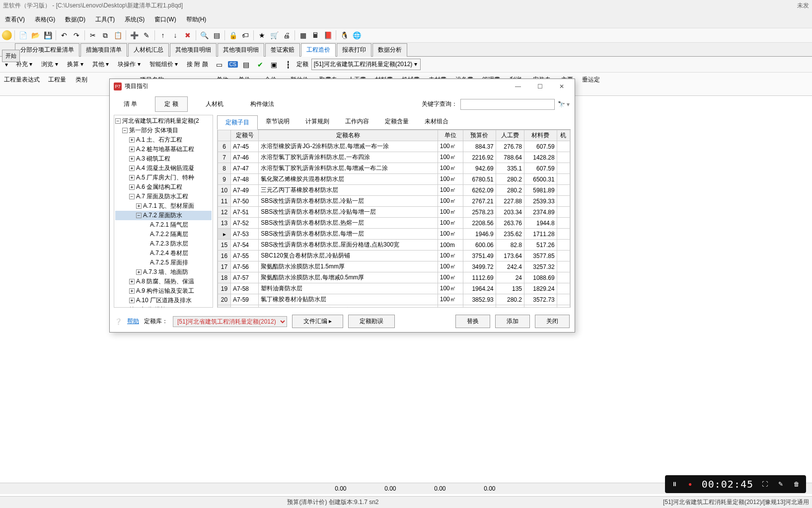 The width and height of the screenshot is (812, 508). I want to click on title-right: 未发, so click(803, 6).